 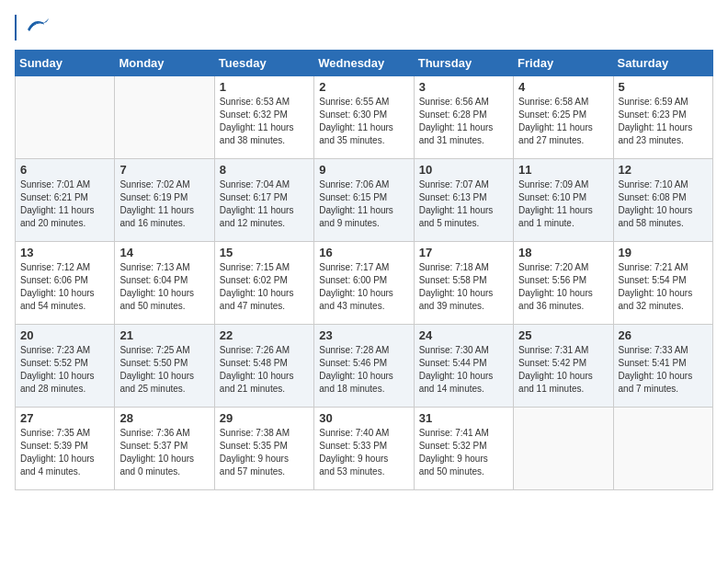 What do you see at coordinates (165, 63) in the screenshot?
I see `day-header-monday: Monday` at bounding box center [165, 63].